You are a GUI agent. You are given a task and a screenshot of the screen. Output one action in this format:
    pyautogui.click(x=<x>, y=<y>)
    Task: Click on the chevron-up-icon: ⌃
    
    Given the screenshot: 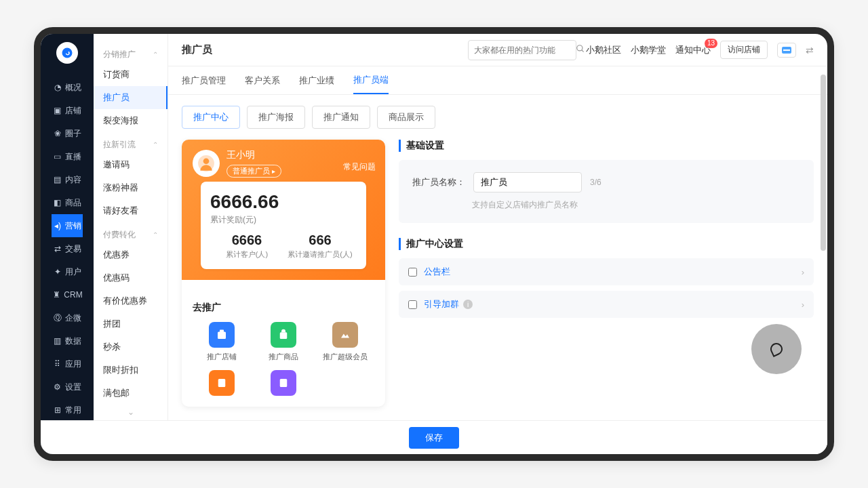 What is the action you would take?
    pyautogui.click(x=155, y=54)
    